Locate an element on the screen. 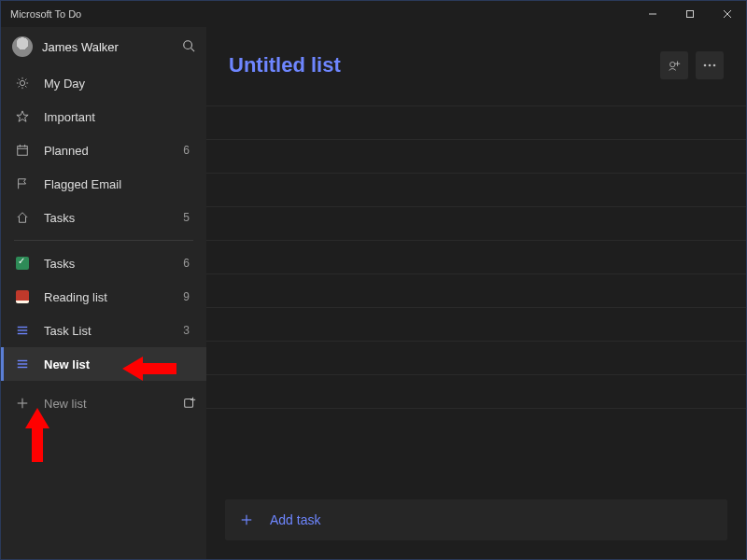 The height and width of the screenshot is (560, 747). more-button is located at coordinates (710, 65).